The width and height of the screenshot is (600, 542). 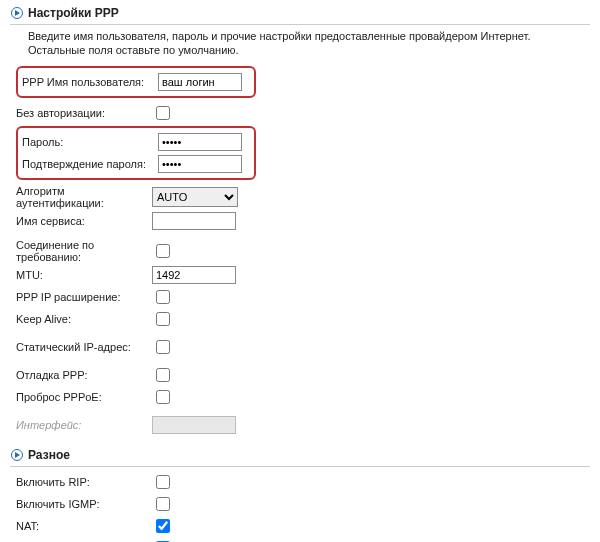 I want to click on checkbox-igmp, so click(x=163, y=504).